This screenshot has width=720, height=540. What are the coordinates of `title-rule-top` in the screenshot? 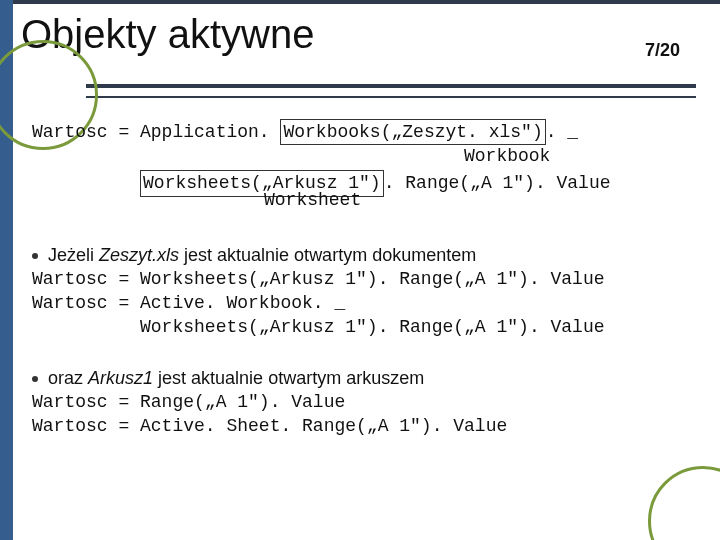 It's located at (391, 86).